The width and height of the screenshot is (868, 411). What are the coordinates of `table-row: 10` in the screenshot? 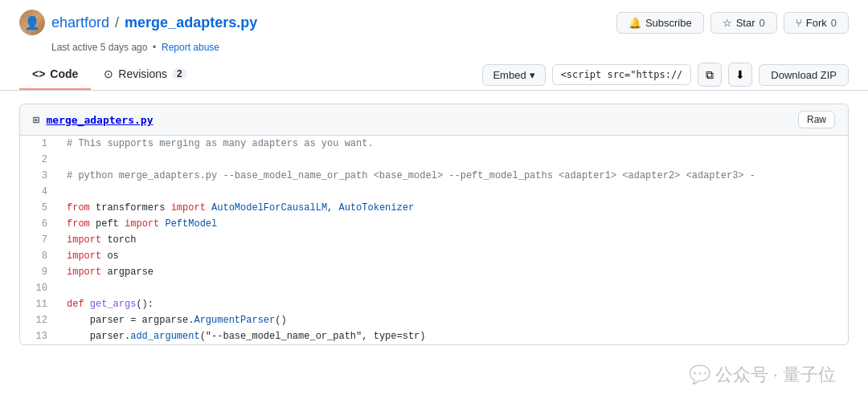 It's located at (434, 288).